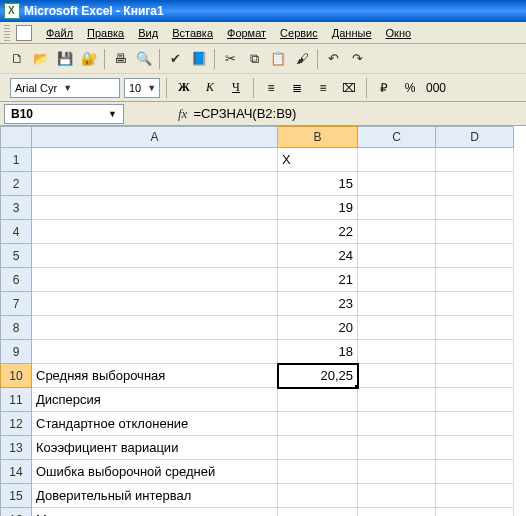 The width and height of the screenshot is (526, 516). Describe the element at coordinates (16, 448) in the screenshot. I see `row-header-13: 13` at that location.